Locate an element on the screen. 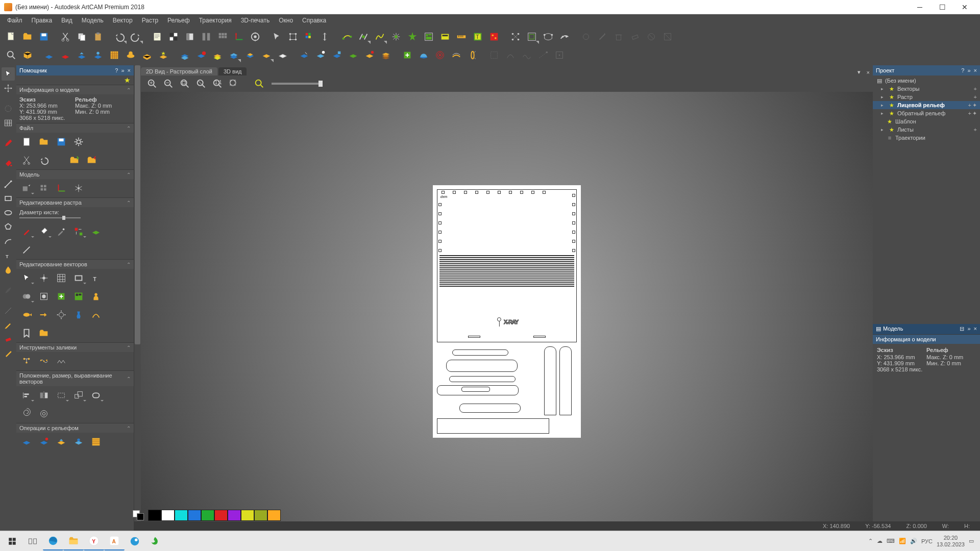 This screenshot has width=980, height=551. polygon-icon is located at coordinates (8, 227).